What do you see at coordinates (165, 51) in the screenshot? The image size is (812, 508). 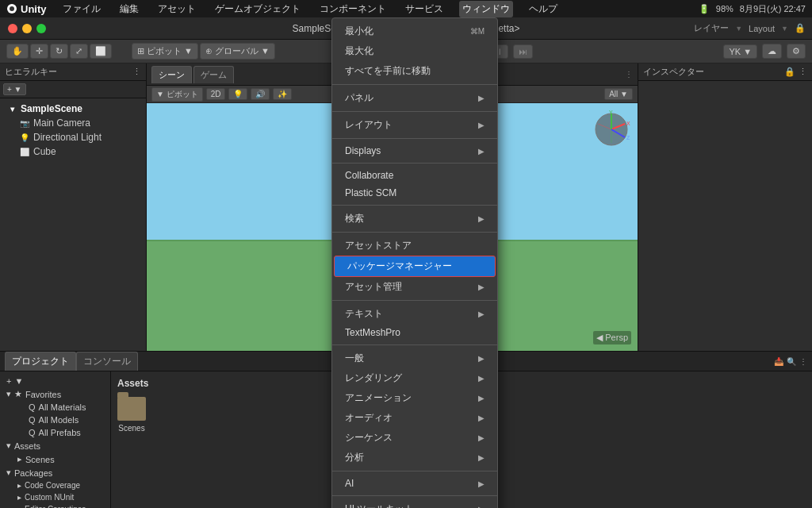 I see `pivot-btn: ⊞ ピボット ▼` at bounding box center [165, 51].